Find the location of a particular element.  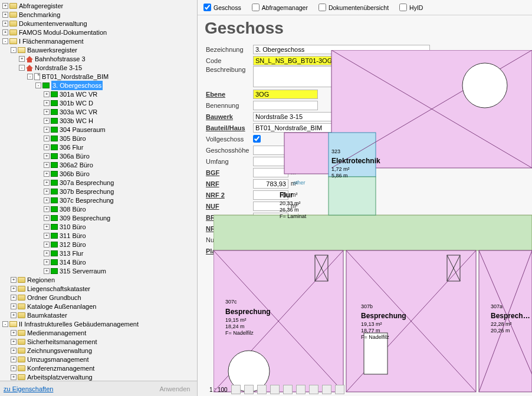

input-nuf is located at coordinates (271, 206).